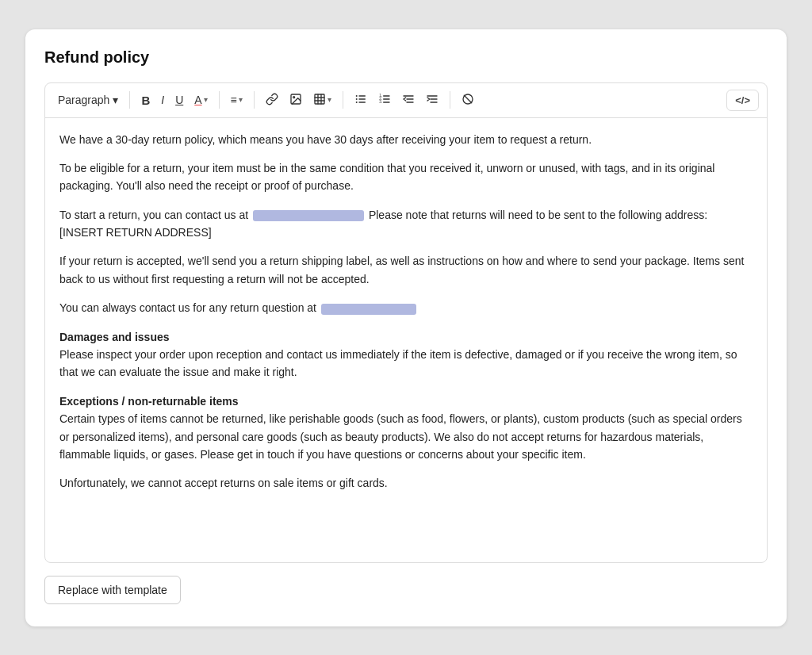  Describe the element at coordinates (361, 100) in the screenshot. I see `bullet-list-button` at that location.